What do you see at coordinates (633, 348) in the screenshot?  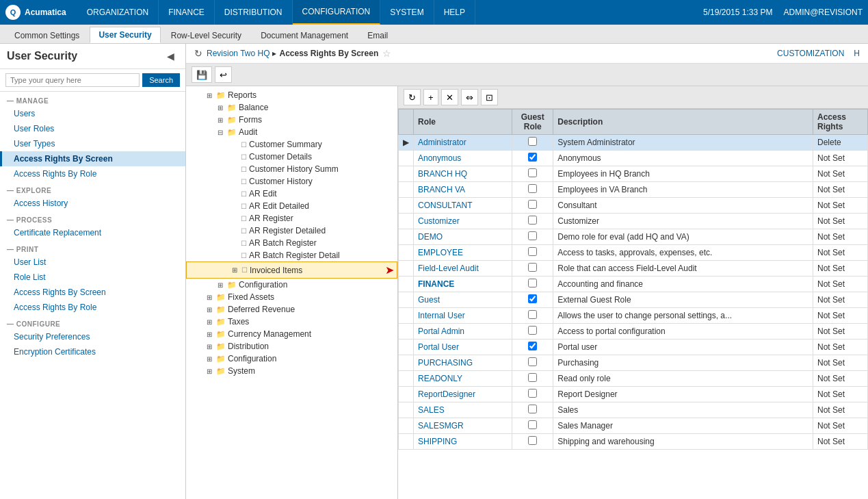 I see `table-row: Portal User Portal user Not Set` at bounding box center [633, 348].